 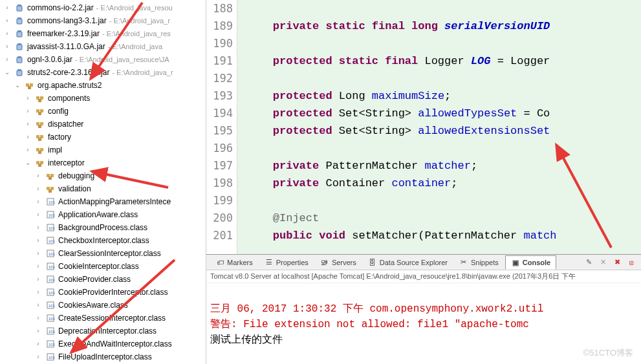 What do you see at coordinates (103, 47) in the screenshot?
I see `tree-row: ›javassist-3.11.0.GA.jar - E:\Android_ja…` at bounding box center [103, 47].